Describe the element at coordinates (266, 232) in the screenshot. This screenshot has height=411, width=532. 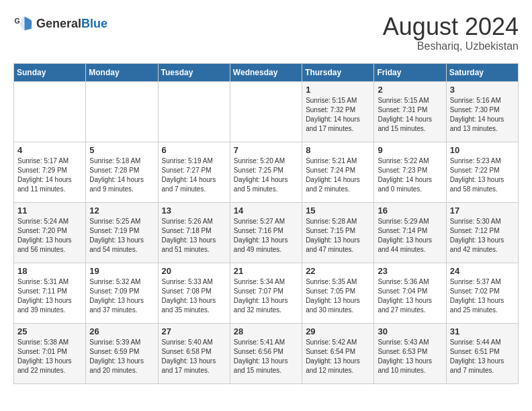
I see `calendar-cell: 14Sunrise: 5:27 AM Sunset: 7:16 PM Dayli…` at that location.